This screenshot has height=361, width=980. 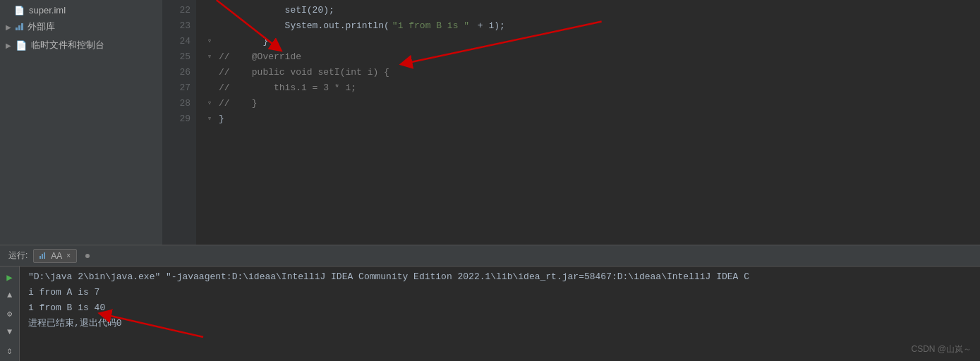 I want to click on fold-28: ▿, so click(x=212, y=104).